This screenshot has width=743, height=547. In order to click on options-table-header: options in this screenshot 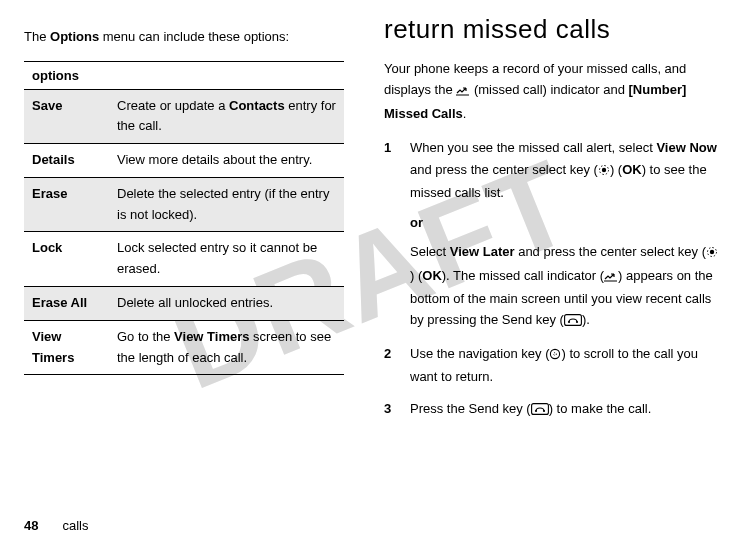, I will do `click(184, 75)`.